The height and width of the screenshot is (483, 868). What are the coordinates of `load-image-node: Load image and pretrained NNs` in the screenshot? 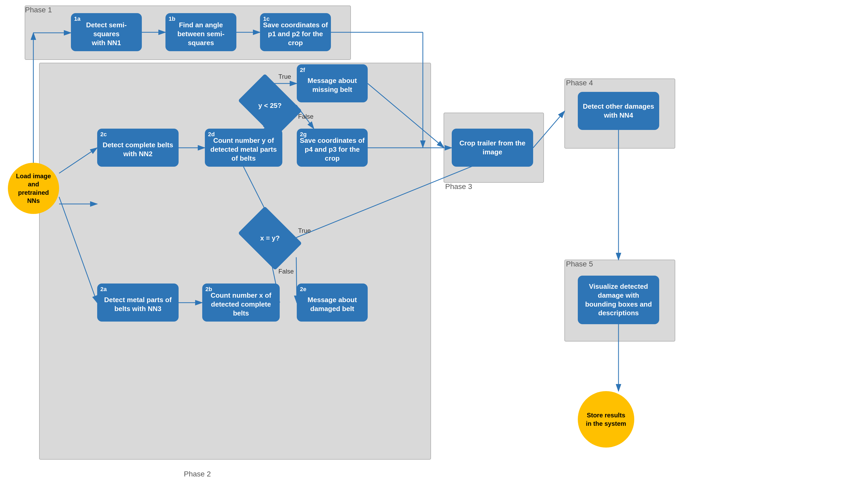 It's located at (33, 188).